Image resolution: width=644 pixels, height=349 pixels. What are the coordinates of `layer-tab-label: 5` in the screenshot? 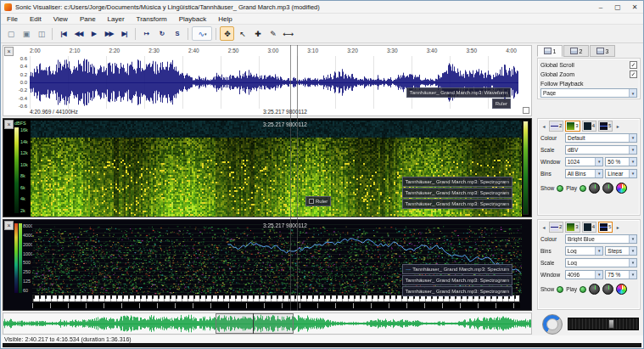 It's located at (609, 227).